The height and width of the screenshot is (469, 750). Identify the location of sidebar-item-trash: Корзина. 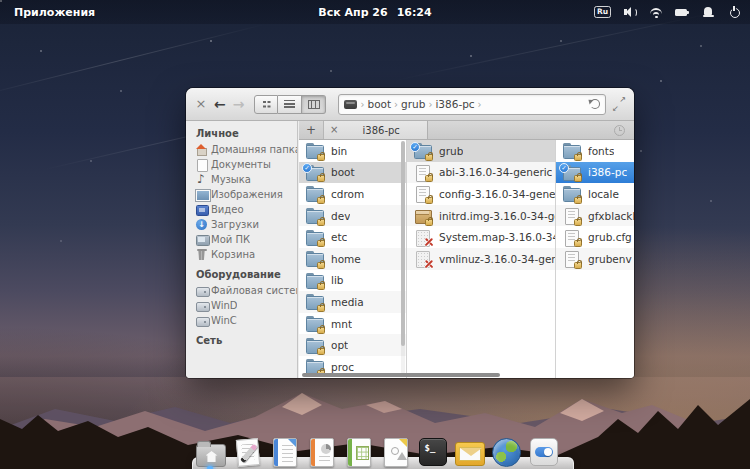
(242, 254).